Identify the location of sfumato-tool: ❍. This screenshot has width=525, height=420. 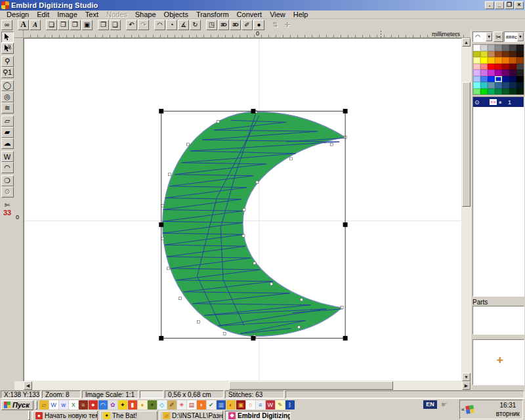
(8, 181).